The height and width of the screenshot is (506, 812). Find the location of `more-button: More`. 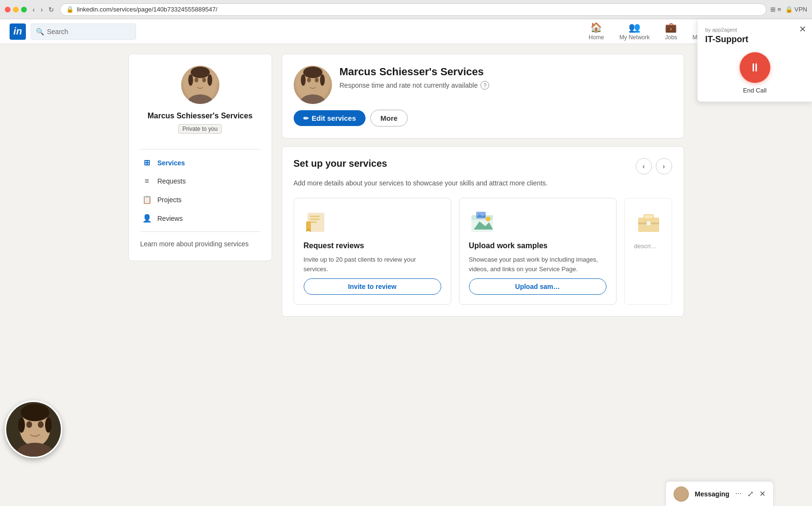

more-button: More is located at coordinates (389, 118).